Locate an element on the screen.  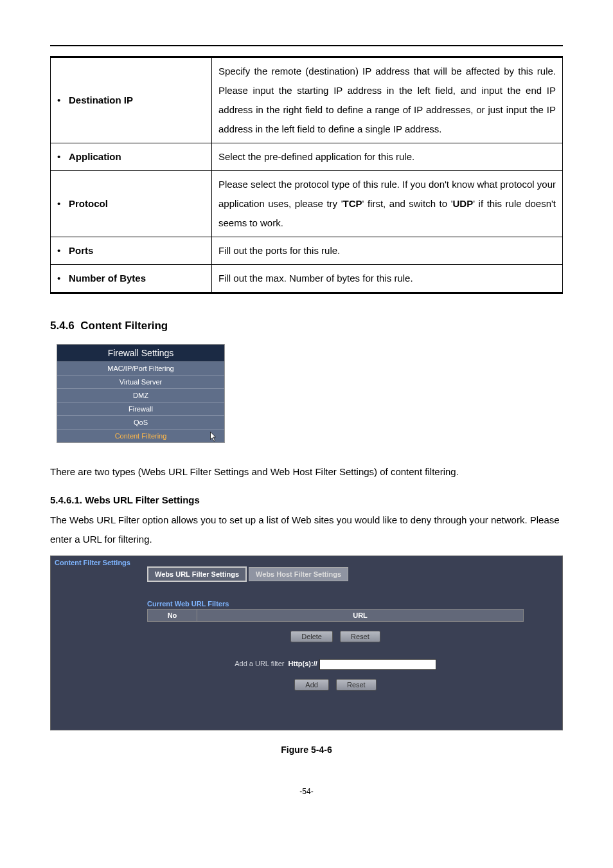
row-bytes-key: •Number of Bytes is located at coordinates (131, 279).